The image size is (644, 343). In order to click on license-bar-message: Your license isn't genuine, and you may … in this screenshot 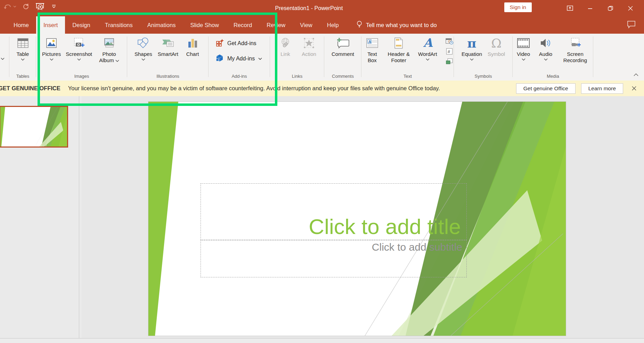, I will do `click(254, 88)`.